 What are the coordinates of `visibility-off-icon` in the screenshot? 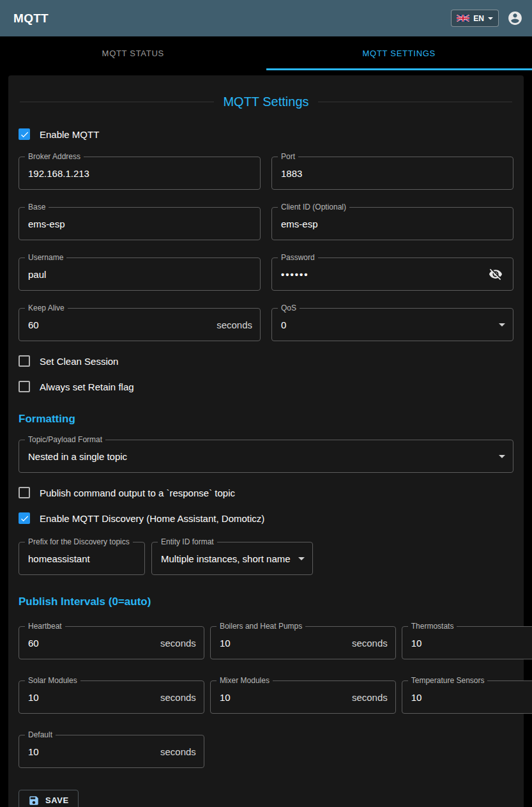 It's located at (496, 274).